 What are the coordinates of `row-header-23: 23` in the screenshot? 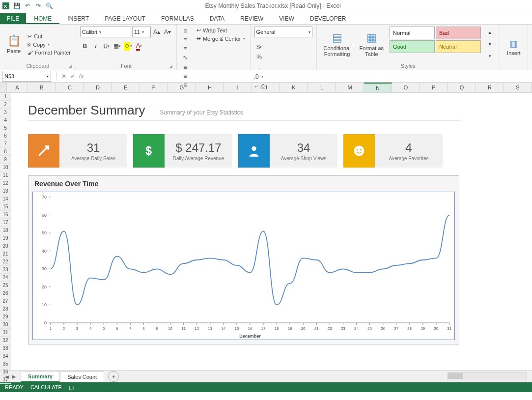 It's located at (5, 270).